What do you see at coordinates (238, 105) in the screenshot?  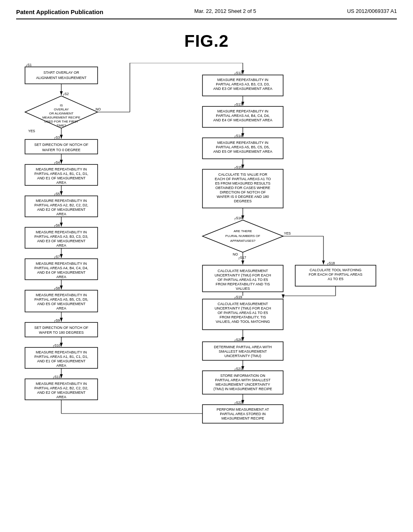 I see `svg-text: ┌S13` at bounding box center [238, 105].